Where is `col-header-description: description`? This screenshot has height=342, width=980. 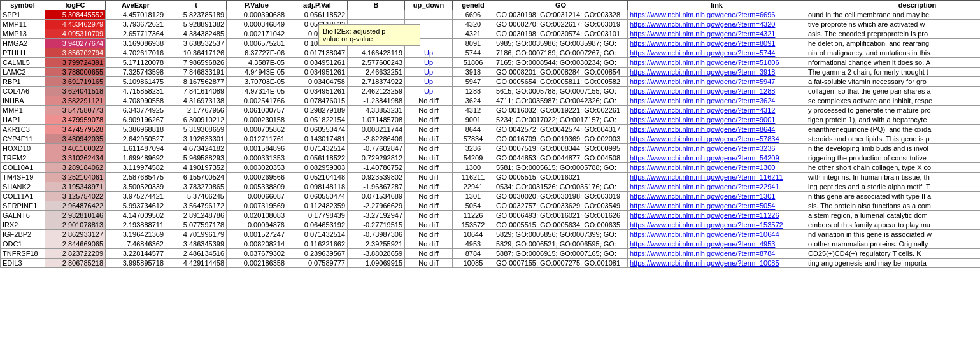
col-header-description: description is located at coordinates (893, 5).